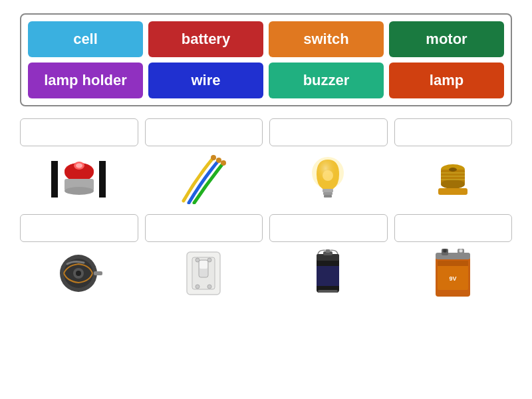 The width and height of the screenshot is (532, 399). Describe the element at coordinates (326, 39) in the screenshot. I see `tile-switch: switch` at that location.